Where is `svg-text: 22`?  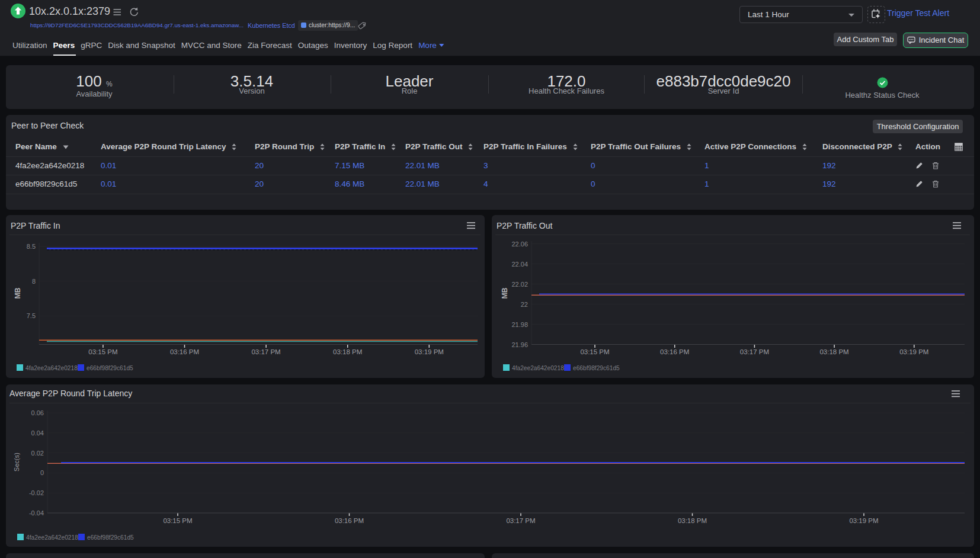
svg-text: 22 is located at coordinates (524, 304).